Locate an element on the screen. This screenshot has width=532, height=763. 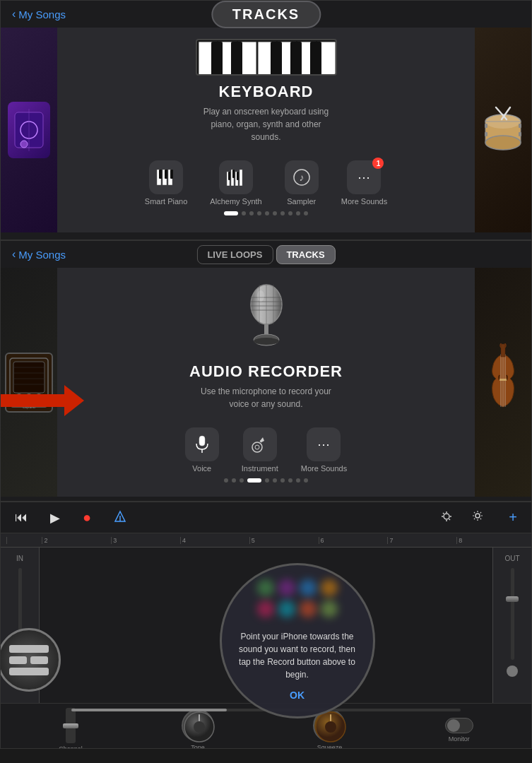
red-arrow is located at coordinates (42, 401).